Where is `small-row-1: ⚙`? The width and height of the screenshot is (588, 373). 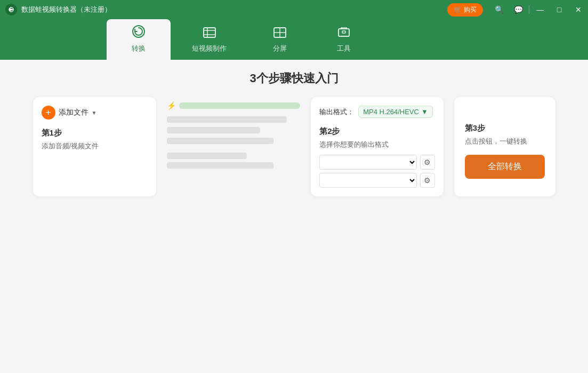
small-row-1: ⚙ is located at coordinates (377, 162).